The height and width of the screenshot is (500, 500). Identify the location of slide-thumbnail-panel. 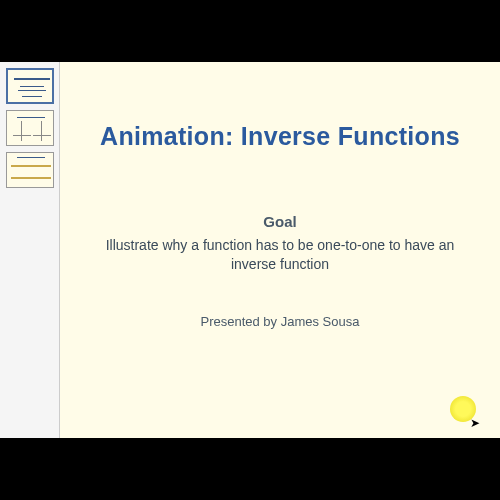
(30, 250).